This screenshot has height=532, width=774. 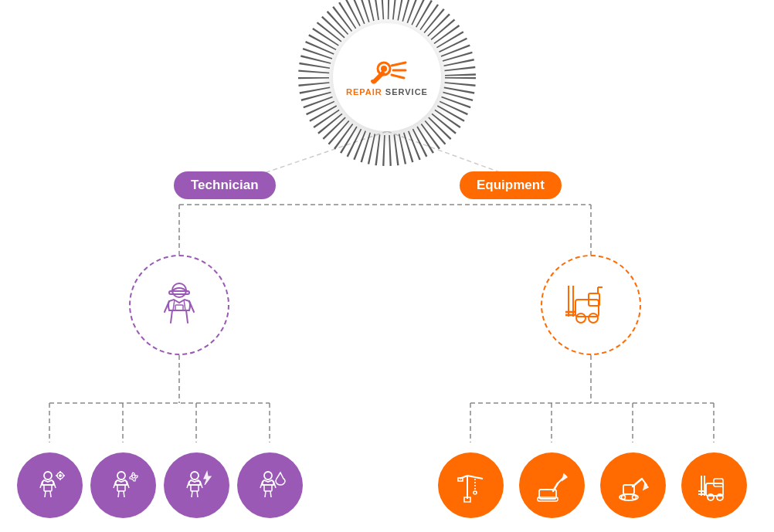 I want to click on crane-icon, so click(x=471, y=486).